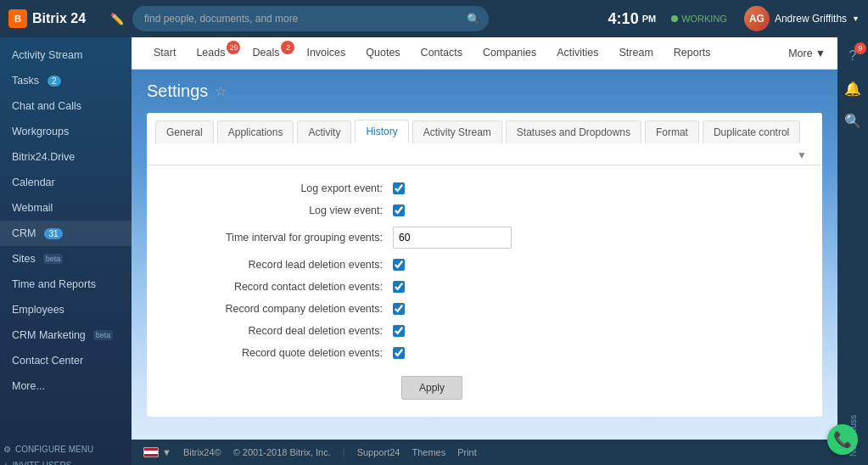  What do you see at coordinates (283, 265) in the screenshot?
I see `record-lead-label: Record lead deletion events:` at bounding box center [283, 265].